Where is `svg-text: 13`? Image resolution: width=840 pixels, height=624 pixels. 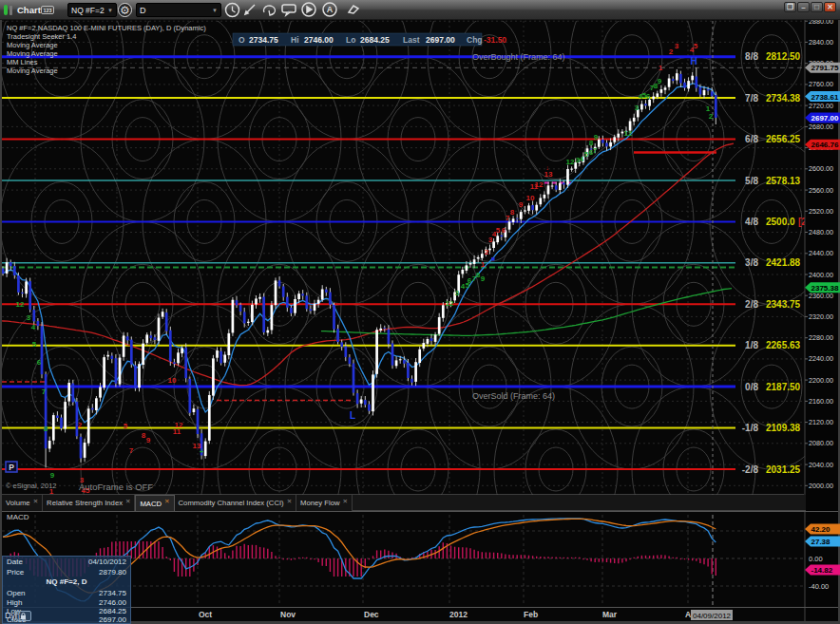 svg-text: 13 is located at coordinates (549, 175).